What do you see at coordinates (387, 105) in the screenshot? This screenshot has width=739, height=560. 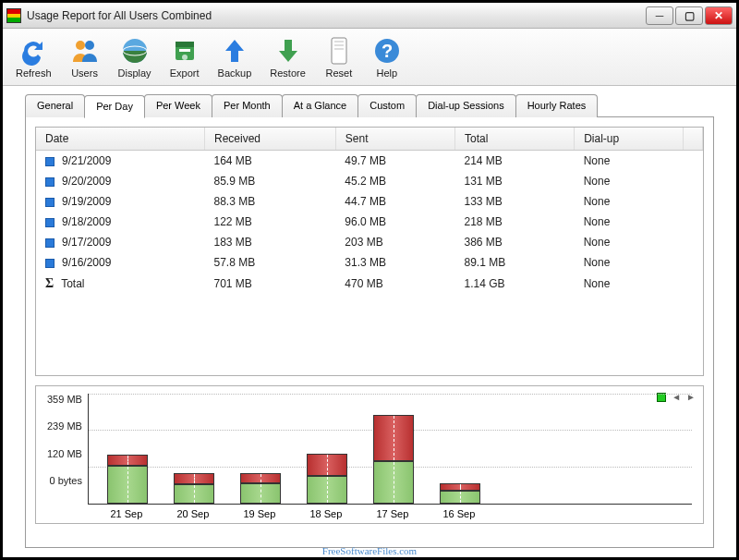 I see `tab-custom: Custom` at bounding box center [387, 105].